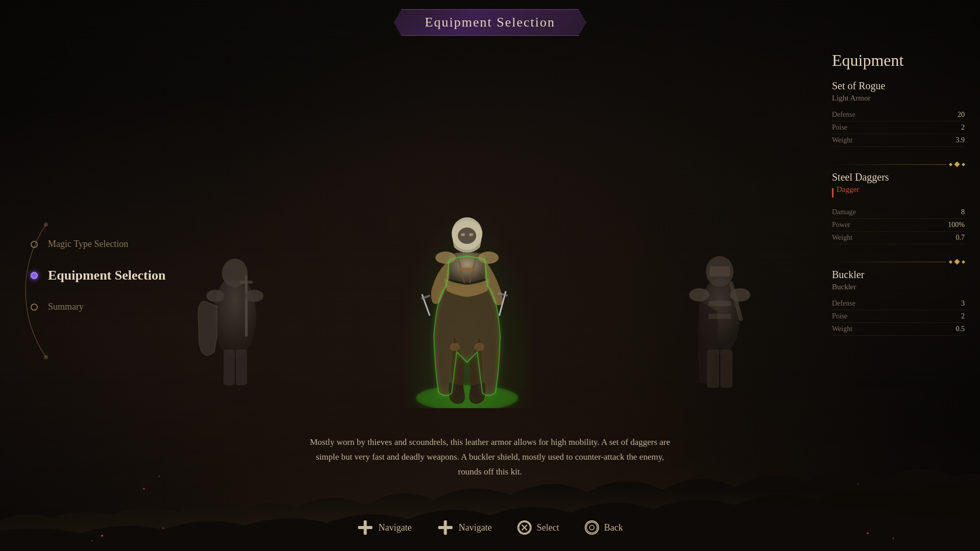 Image resolution: width=980 pixels, height=551 pixels. I want to click on armor-defense-label: Defense, so click(844, 115).